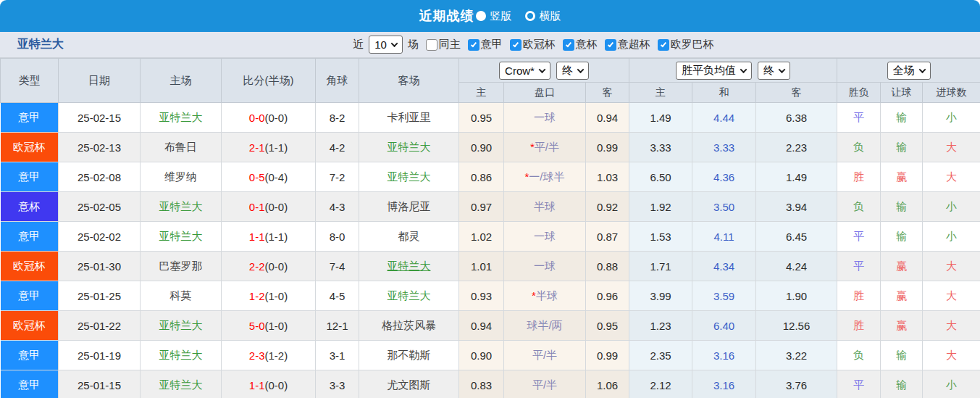  Describe the element at coordinates (181, 177) in the screenshot. I see `home-team-cell: 维罗纳` at that location.